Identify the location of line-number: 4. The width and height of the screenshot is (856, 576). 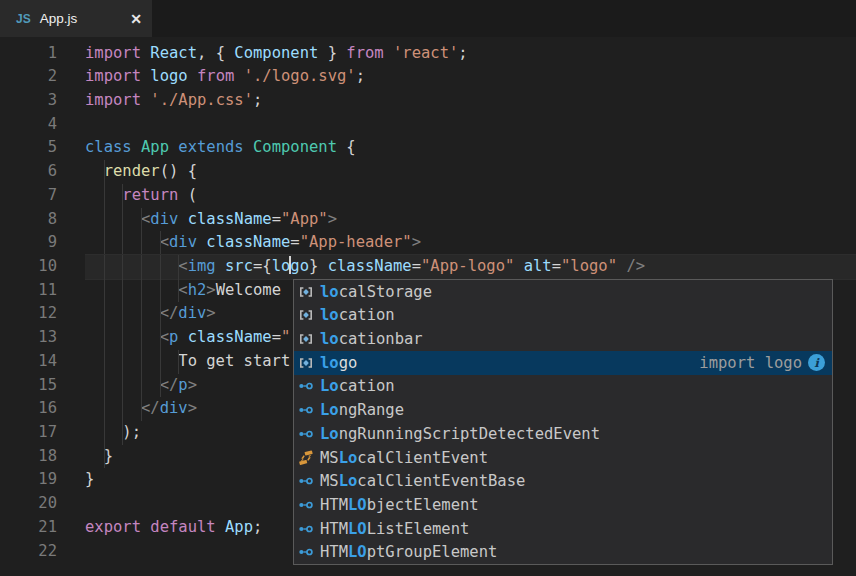
(28, 125).